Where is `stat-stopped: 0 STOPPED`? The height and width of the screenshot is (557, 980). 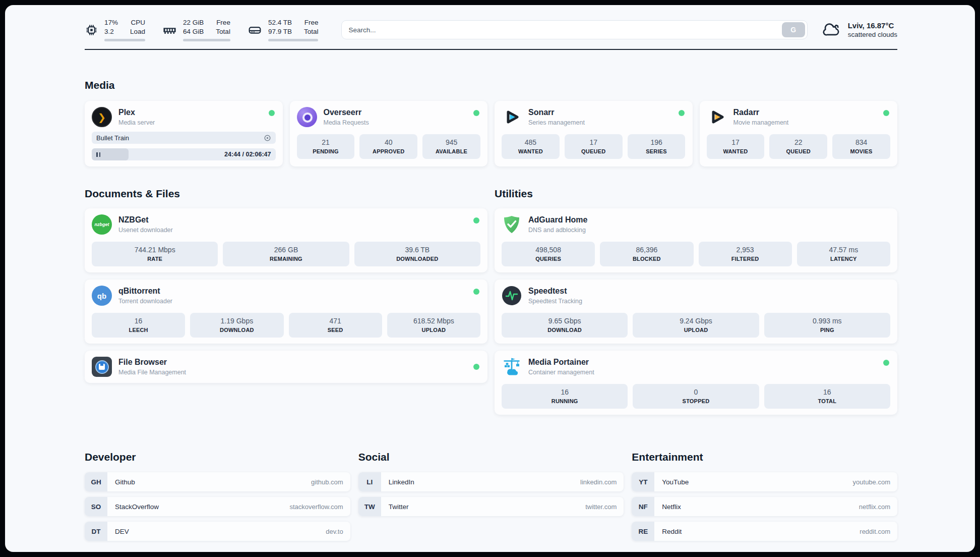 stat-stopped: 0 STOPPED is located at coordinates (696, 397).